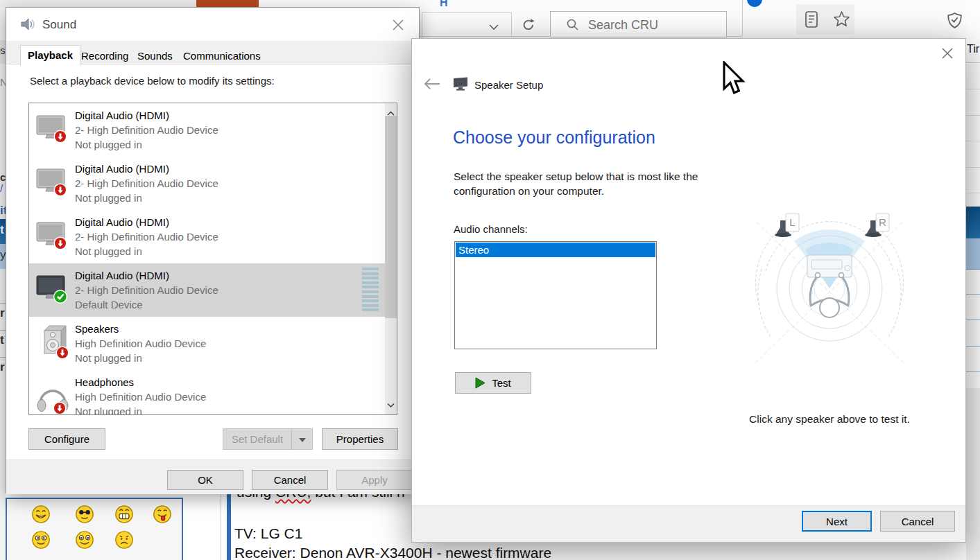 This screenshot has width=980, height=560. What do you see at coordinates (829, 419) in the screenshot?
I see `speaker-test-hint: Click any speaker above to test it.` at bounding box center [829, 419].